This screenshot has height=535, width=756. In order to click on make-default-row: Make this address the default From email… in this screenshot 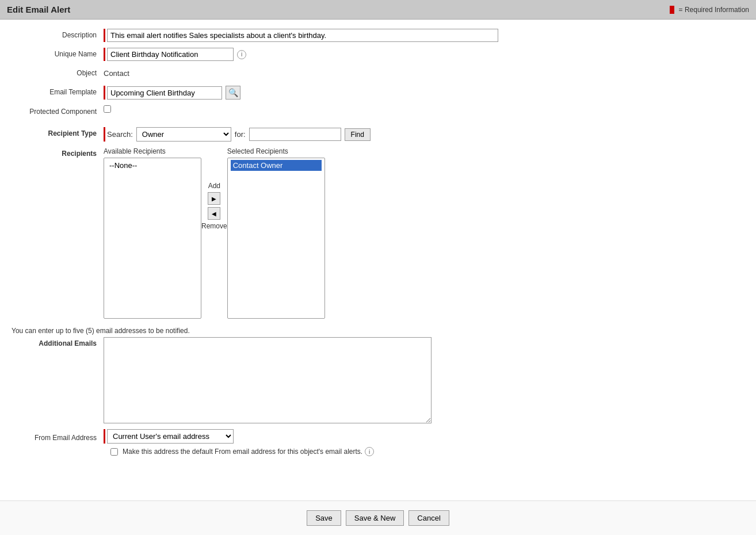, I will do `click(427, 452)`.